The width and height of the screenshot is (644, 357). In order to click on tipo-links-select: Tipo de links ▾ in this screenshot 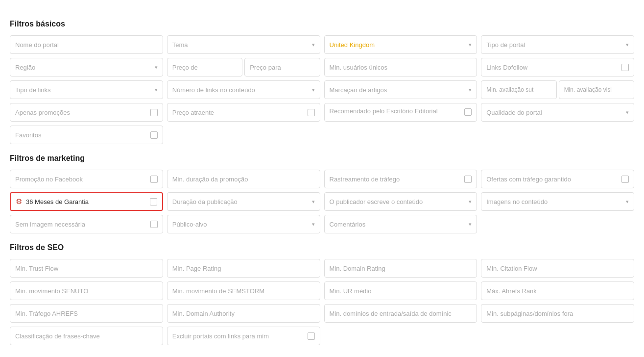, I will do `click(86, 90)`.